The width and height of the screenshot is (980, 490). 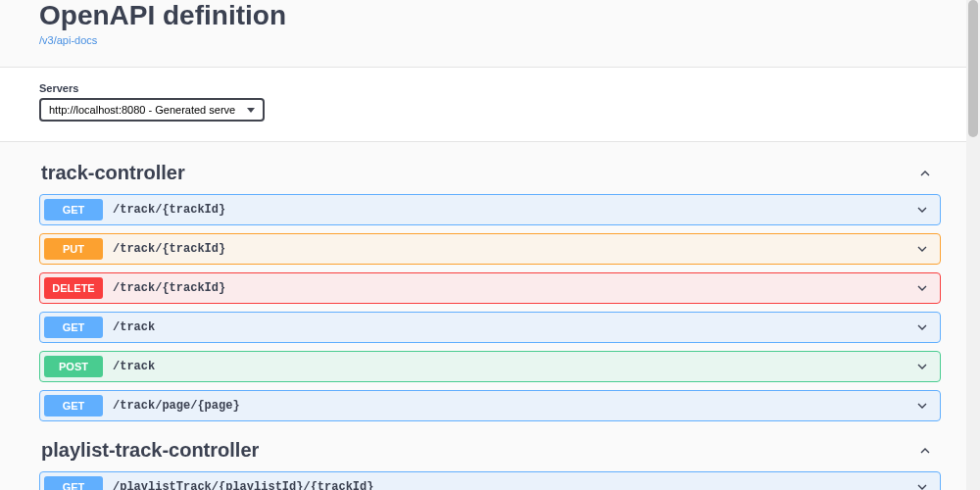 I want to click on operation-row: GET /track, so click(x=490, y=327).